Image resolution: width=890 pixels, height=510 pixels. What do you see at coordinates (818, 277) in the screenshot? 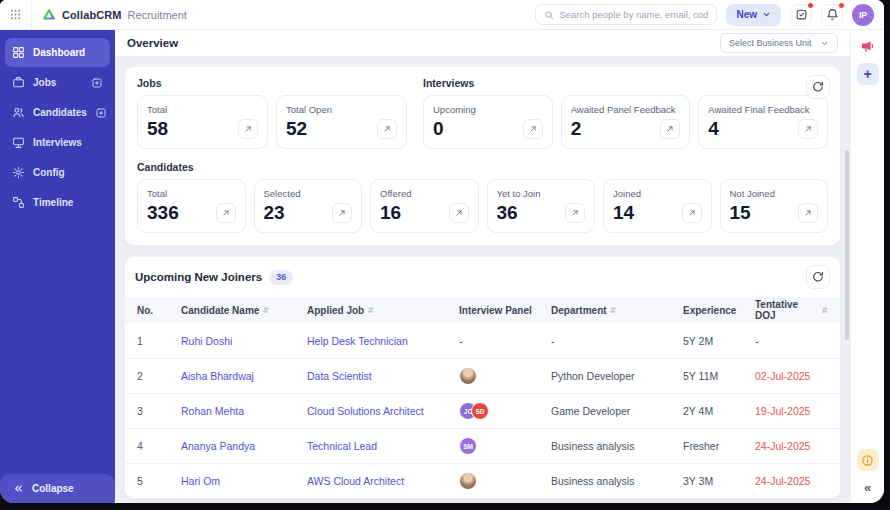
I see `joiners-refresh-button` at bounding box center [818, 277].